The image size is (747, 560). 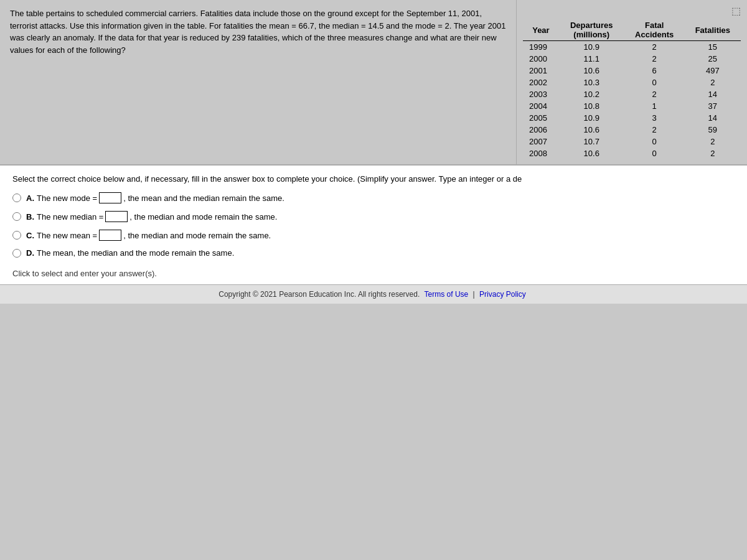 I want to click on col-fatalities: Fatalities, so click(x=713, y=30).